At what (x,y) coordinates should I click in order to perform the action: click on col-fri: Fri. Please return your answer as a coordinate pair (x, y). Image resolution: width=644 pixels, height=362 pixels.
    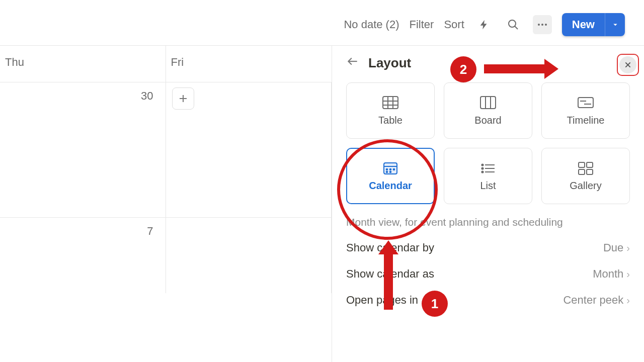
    Looking at the image, I should click on (249, 64).